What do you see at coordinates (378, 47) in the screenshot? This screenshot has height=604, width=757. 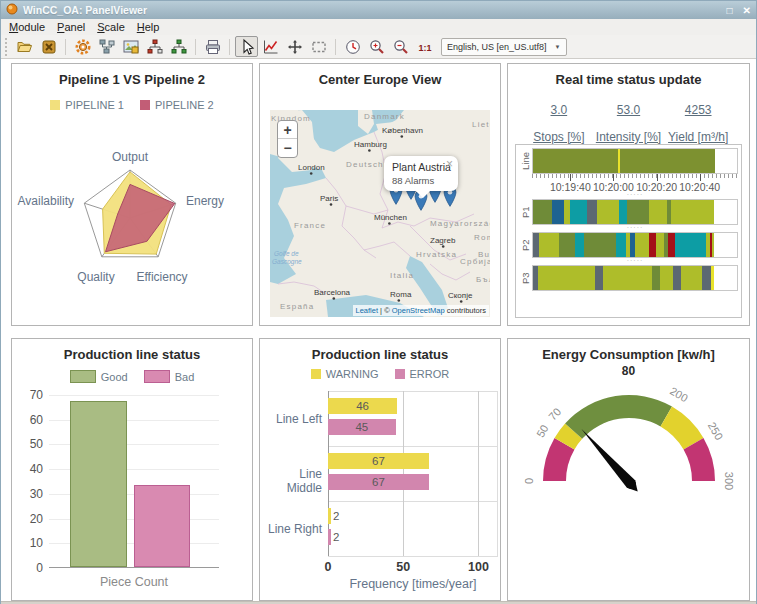 I see `toolbar: 1:1 English, US [en_US.utf8] ▼` at bounding box center [378, 47].